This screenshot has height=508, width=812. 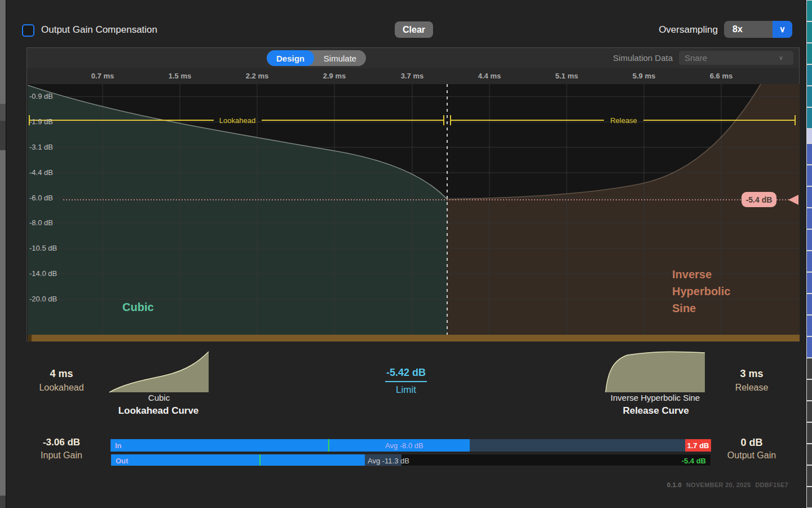 What do you see at coordinates (759, 200) in the screenshot?
I see `limit-value-badge: -5.4 dB` at bounding box center [759, 200].